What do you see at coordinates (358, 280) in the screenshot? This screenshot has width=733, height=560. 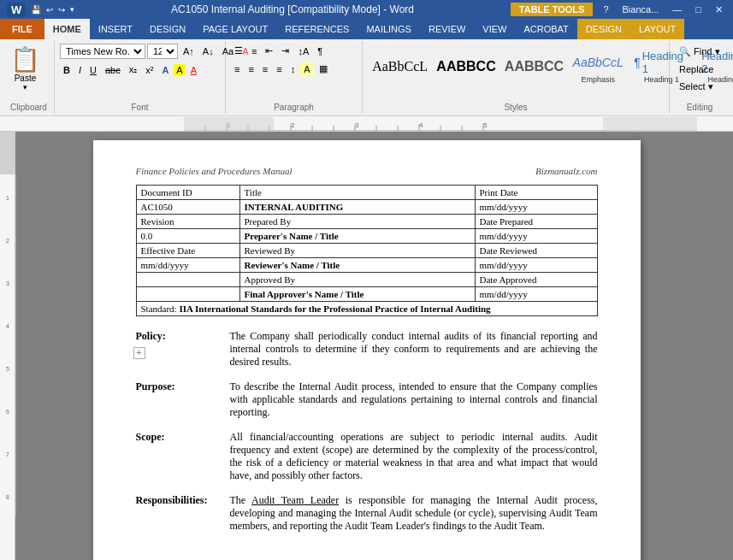 I see `table-cell: Approved By` at bounding box center [358, 280].